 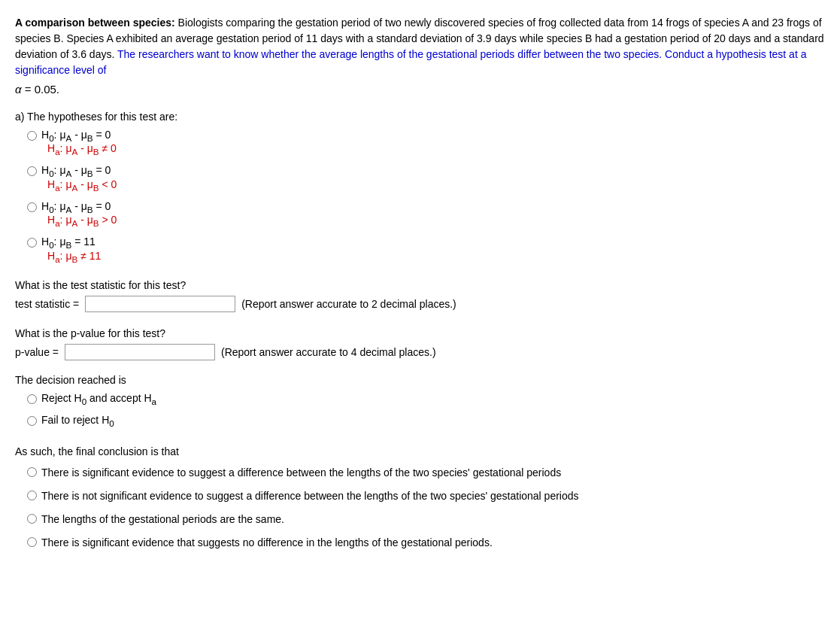 What do you see at coordinates (82, 221) in the screenshot?
I see `ha-line-3: Ha: μA - μB > 0` at bounding box center [82, 221].